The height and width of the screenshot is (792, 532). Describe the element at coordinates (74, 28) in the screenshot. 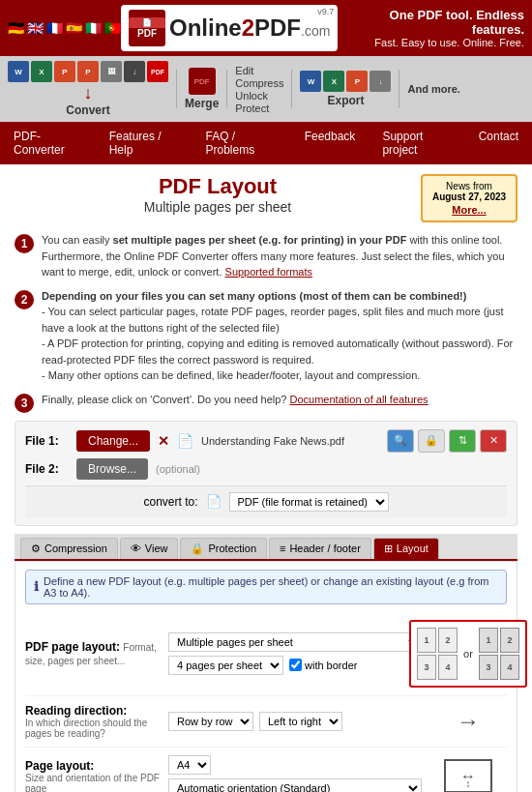

I see `flag-es: 🇪🇸` at that location.